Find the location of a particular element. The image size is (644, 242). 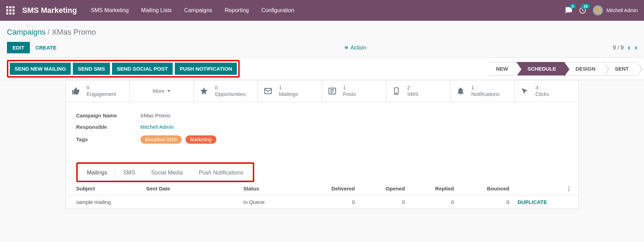

create-button: Create is located at coordinates (46, 48).